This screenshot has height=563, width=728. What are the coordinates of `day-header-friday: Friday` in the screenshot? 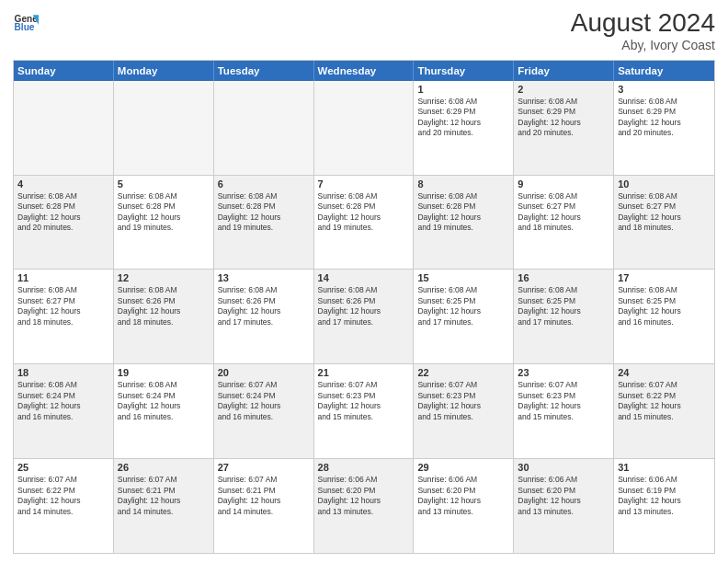 It's located at (564, 71).